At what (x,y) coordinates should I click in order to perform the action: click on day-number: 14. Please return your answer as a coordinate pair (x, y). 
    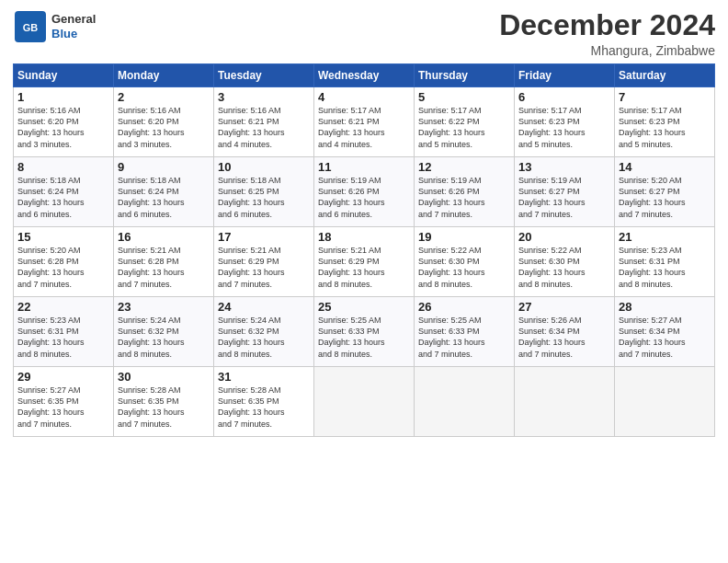
    Looking at the image, I should click on (665, 167).